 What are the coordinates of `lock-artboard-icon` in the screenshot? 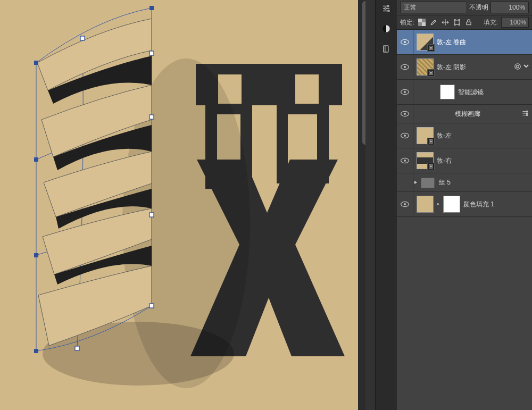 It's located at (457, 22).